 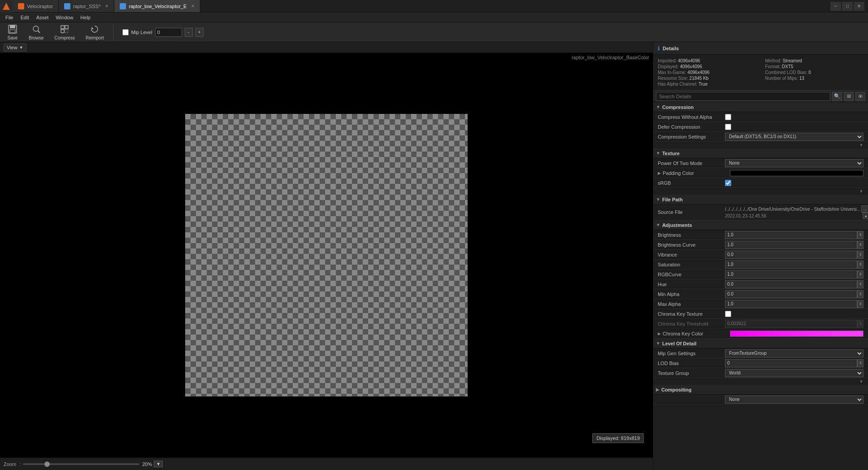 I want to click on section-texture: ▼ Texture, so click(x=760, y=153).